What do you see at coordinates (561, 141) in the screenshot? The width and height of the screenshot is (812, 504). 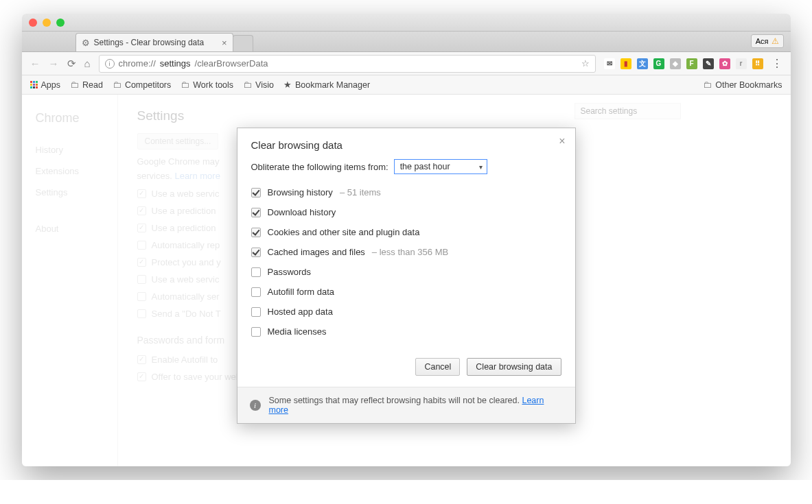 I see `dialog-close-button: ×` at bounding box center [561, 141].